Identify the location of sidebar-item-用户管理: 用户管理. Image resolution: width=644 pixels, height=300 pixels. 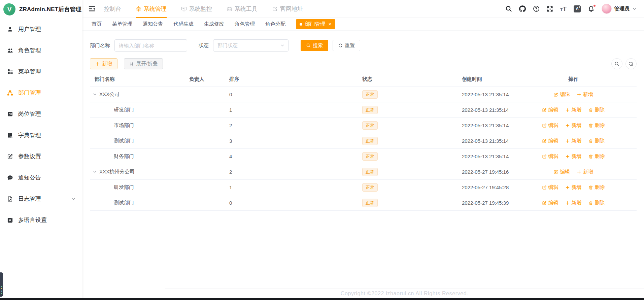
(41, 29).